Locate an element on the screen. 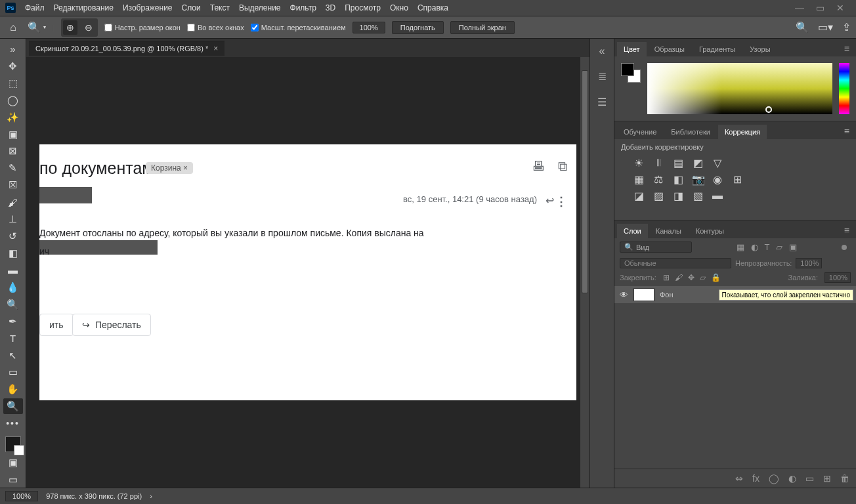 This screenshot has width=856, height=504. search-icon: 🔍 is located at coordinates (802, 28).